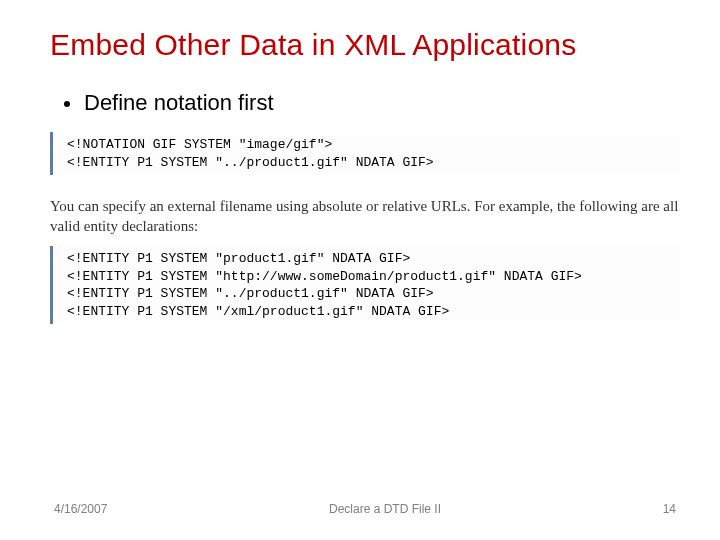 The width and height of the screenshot is (720, 540). I want to click on code-block-1: <!NOTATION GIF SYSTEM "image/gif"> <!ENT…, so click(365, 154).